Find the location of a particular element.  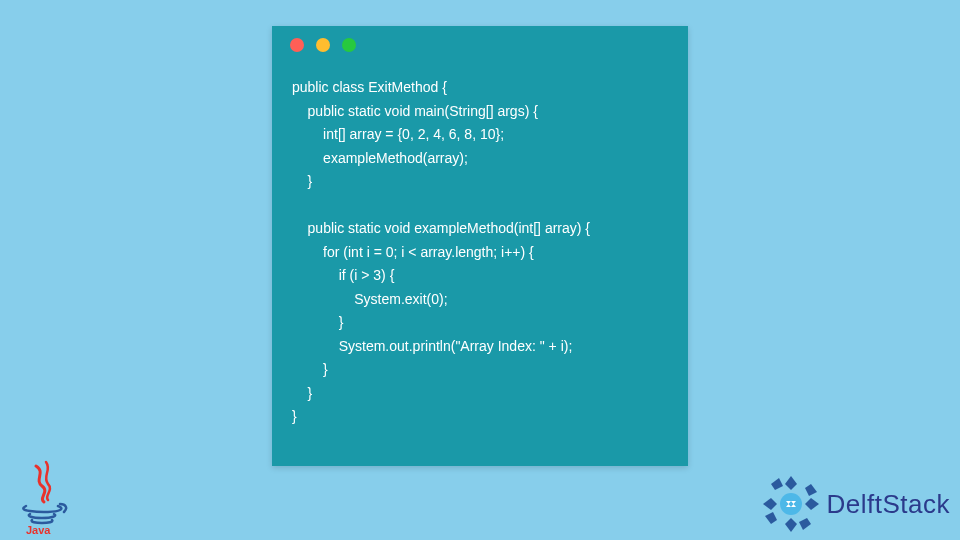

delftstack-label: DelftStack is located at coordinates (889, 504).